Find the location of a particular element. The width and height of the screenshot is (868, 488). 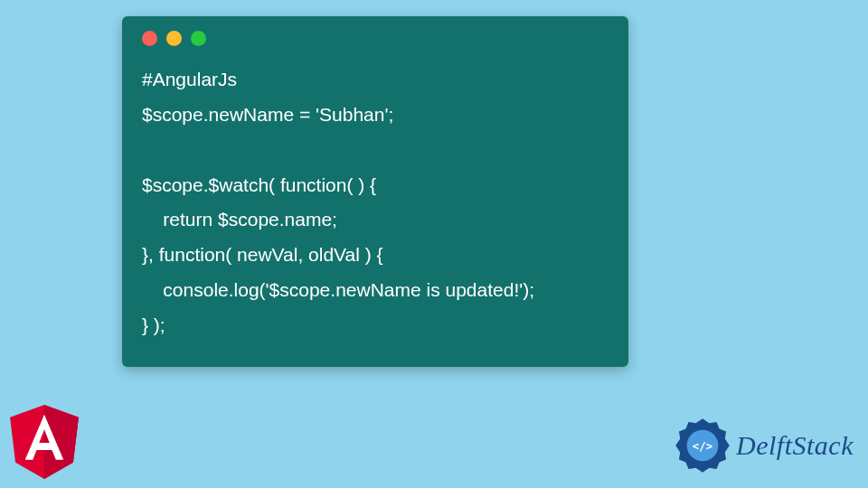

close-icon is located at coordinates (150, 38).